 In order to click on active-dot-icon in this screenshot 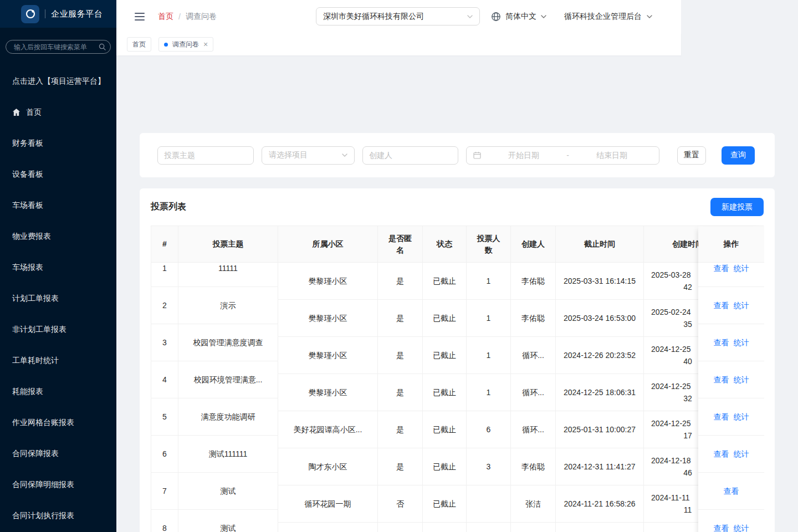, I will do `click(166, 44)`.